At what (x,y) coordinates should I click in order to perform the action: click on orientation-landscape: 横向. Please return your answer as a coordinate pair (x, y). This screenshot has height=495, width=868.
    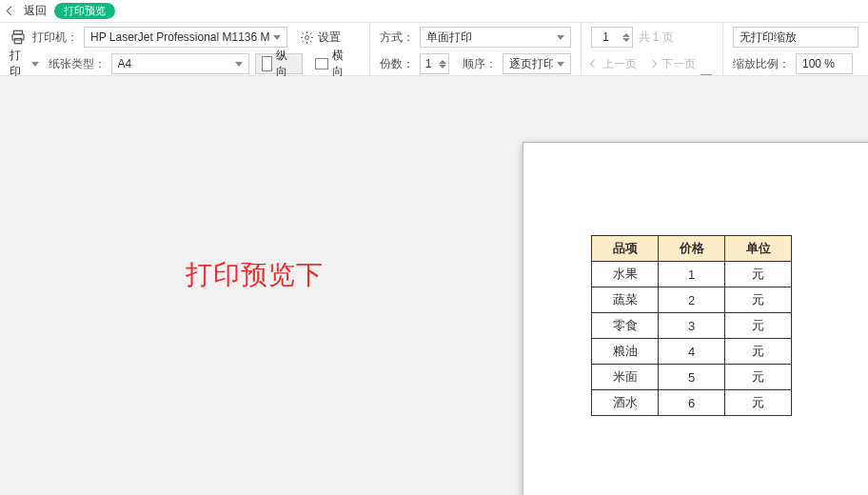
    Looking at the image, I should click on (334, 64).